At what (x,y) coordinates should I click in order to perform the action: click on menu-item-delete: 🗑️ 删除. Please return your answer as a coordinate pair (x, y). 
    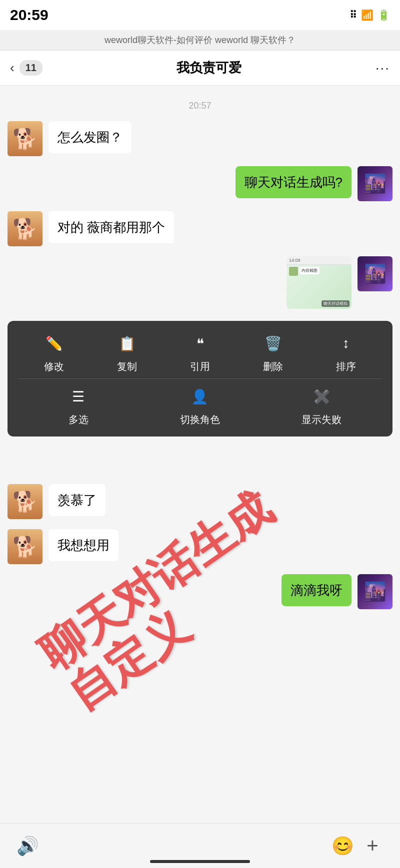
    Looking at the image, I should click on (273, 352).